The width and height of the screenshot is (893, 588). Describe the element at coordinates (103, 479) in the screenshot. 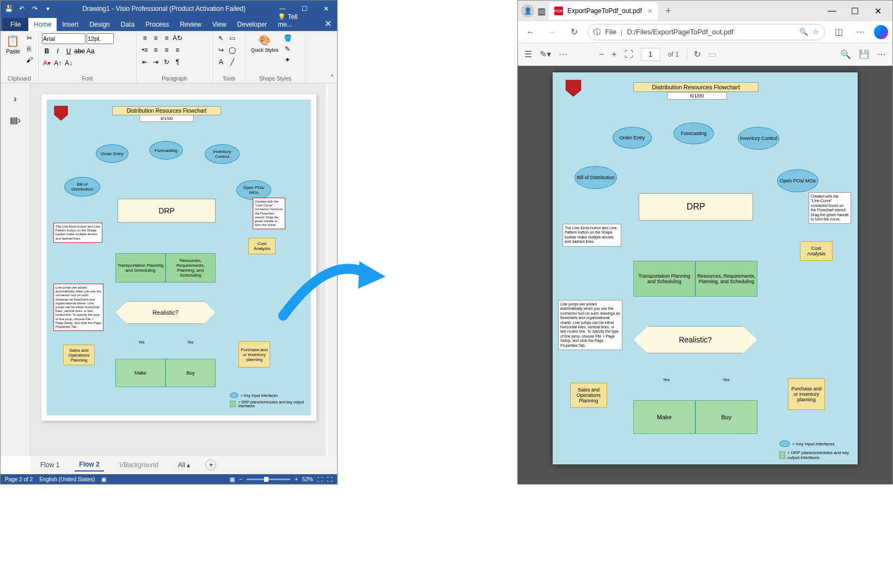

I see `macro-record-icon: ▣` at that location.